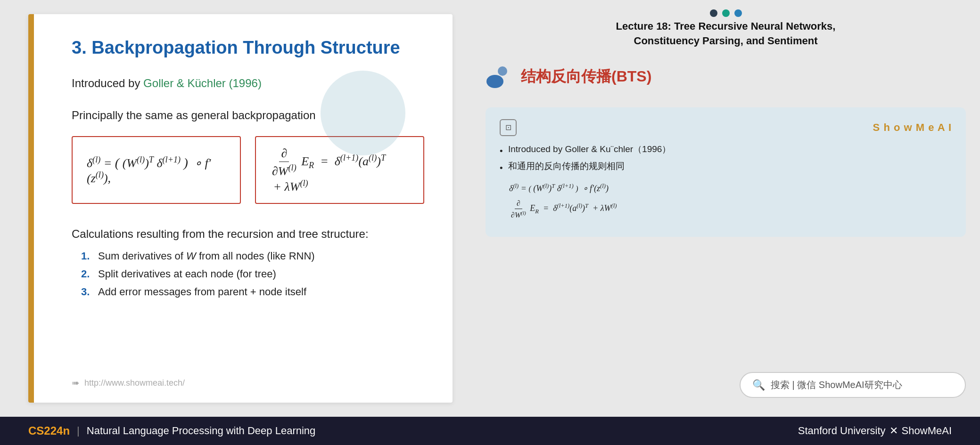 This screenshot has height=445, width=980. I want to click on search-text: 搜索 | 微信 ShowMeAI研究中心, so click(836, 385).